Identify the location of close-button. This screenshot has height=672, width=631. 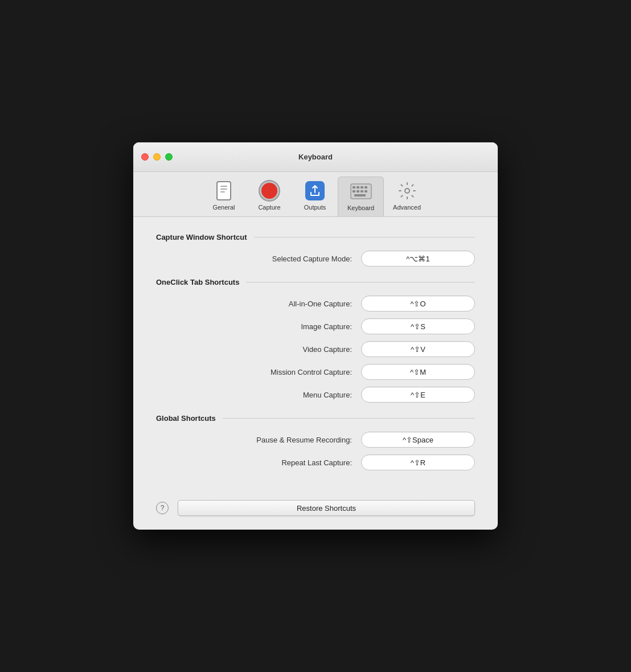
(145, 157).